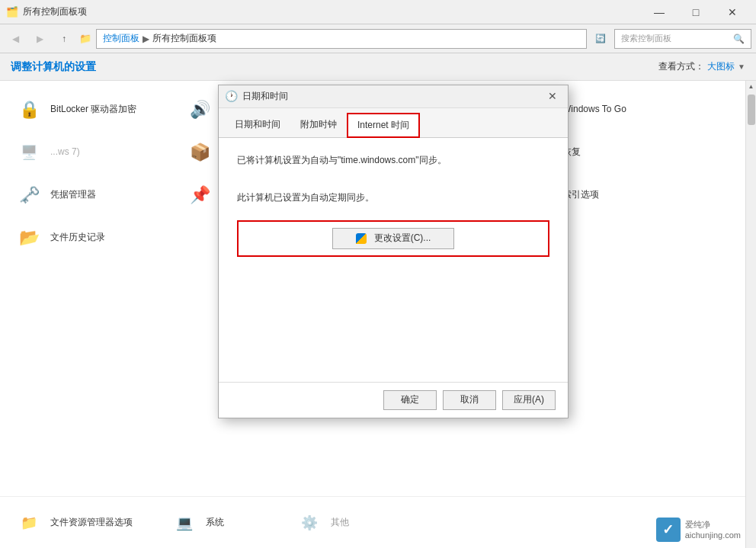  I want to click on view-dropdown-arrow: ▼, so click(742, 67).